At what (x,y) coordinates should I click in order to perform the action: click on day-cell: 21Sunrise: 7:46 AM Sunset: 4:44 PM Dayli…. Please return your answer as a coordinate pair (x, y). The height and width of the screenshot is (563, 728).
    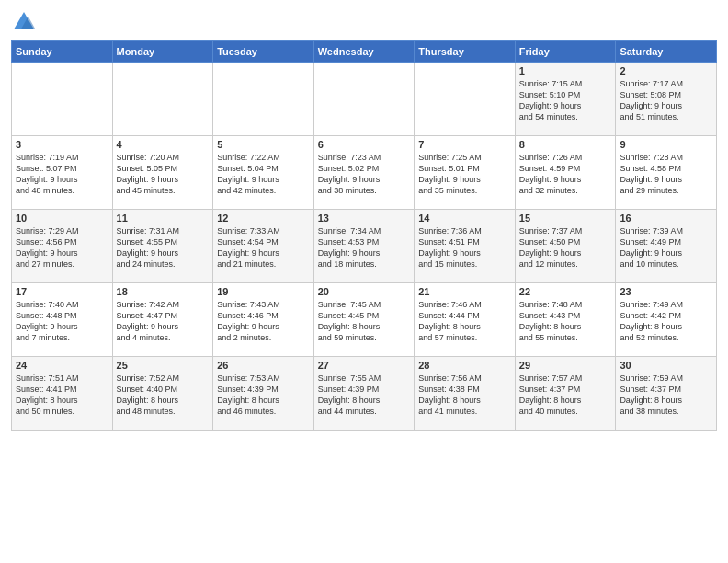
    Looking at the image, I should click on (465, 320).